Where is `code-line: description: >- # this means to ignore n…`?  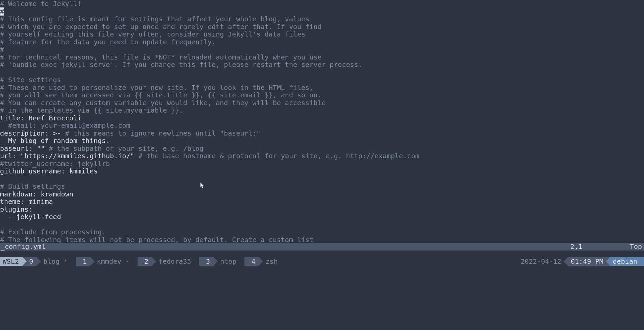
code-line: description: >- # this means to ignore n… is located at coordinates (322, 133).